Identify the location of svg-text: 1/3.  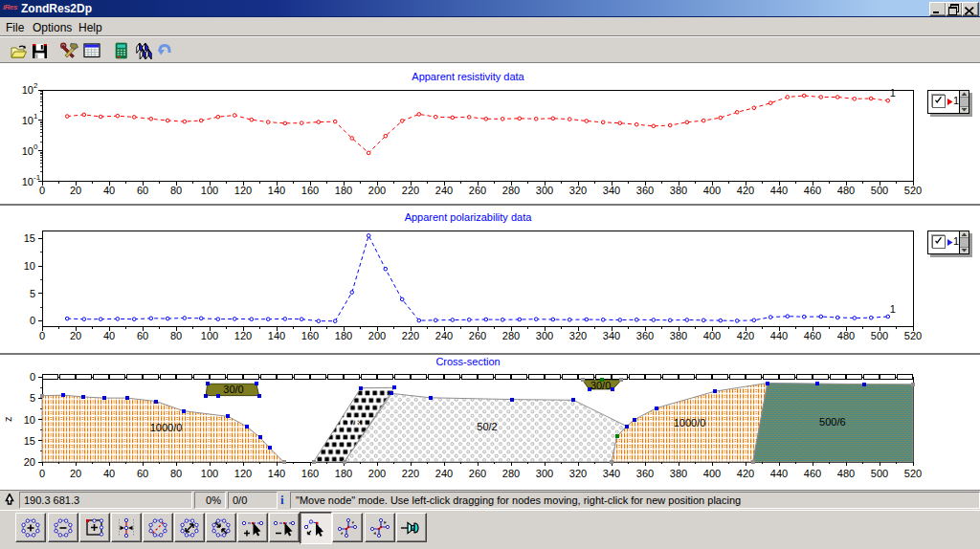
(352, 423).